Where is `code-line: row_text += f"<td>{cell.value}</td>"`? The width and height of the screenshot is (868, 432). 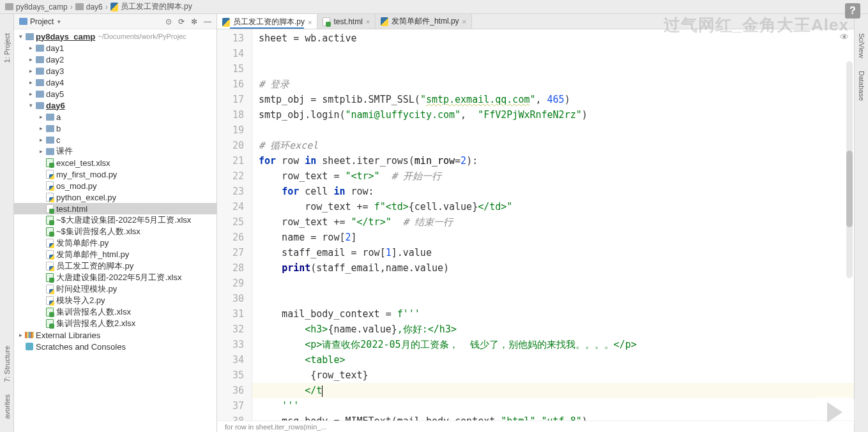 code-line: row_text += f"<td>{cell.value}</td>" is located at coordinates (563, 207).